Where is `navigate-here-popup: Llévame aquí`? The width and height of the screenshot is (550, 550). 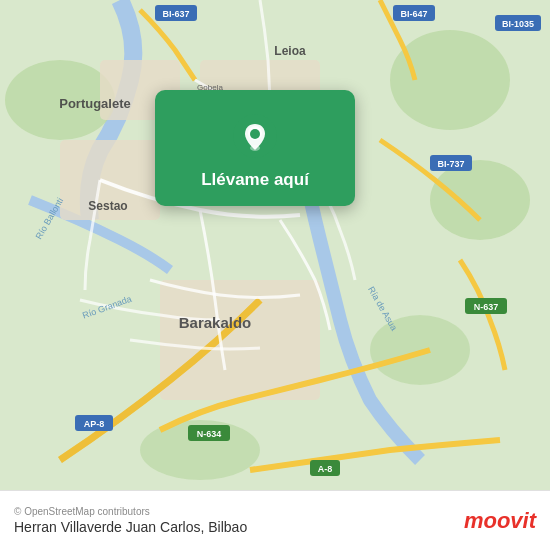 navigate-here-popup: Llévame aquí is located at coordinates (255, 148).